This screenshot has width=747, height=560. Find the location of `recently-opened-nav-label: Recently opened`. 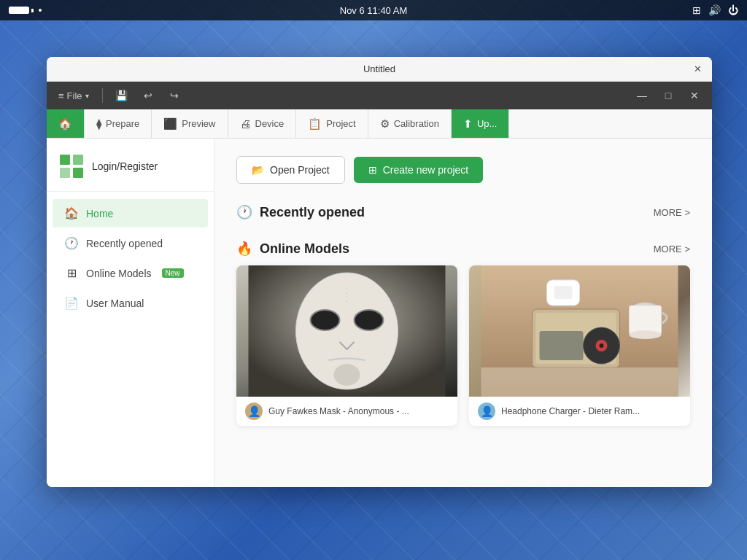

recently-opened-nav-label: Recently opened is located at coordinates (124, 244).